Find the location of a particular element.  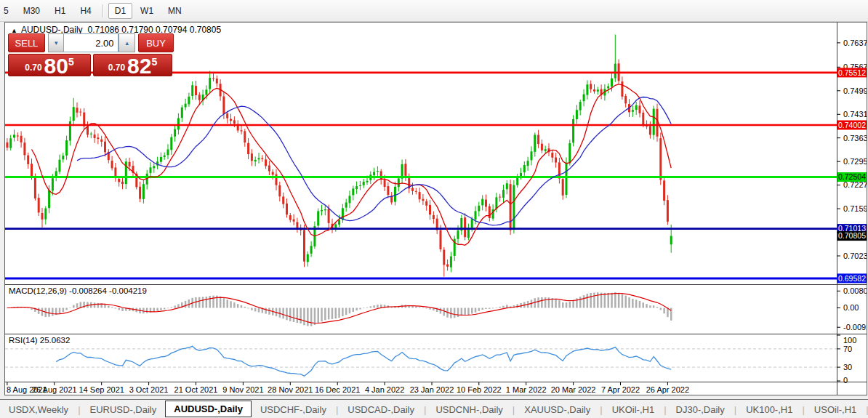

svg-text: 26 Aug 2021 is located at coordinates (55, 390).